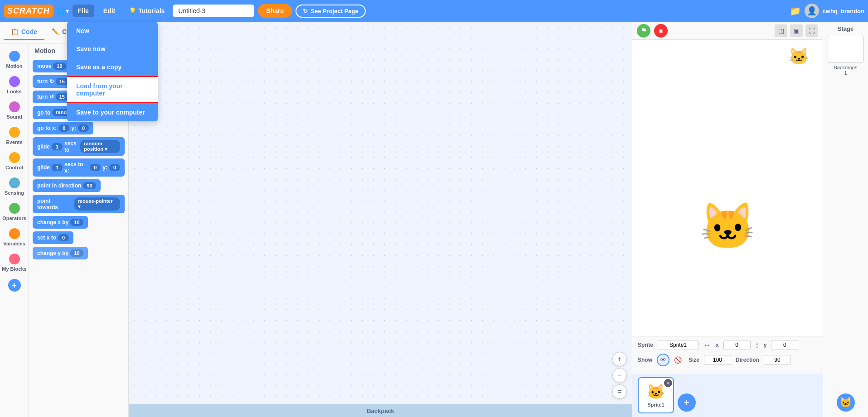 This screenshot has height=417, width=868. What do you see at coordinates (15, 132) in the screenshot?
I see `events-dot` at bounding box center [15, 132].